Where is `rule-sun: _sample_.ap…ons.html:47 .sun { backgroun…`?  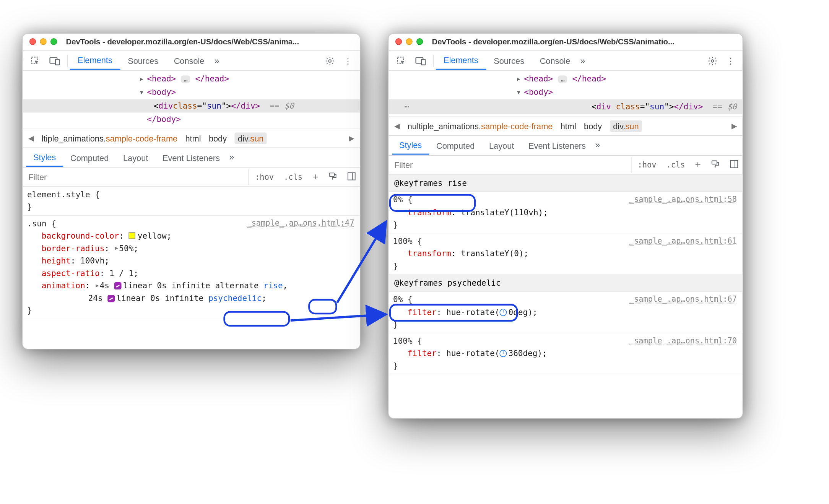 rule-sun: _sample_.ap…ons.html:47 .sun { backgroun… is located at coordinates (191, 268).